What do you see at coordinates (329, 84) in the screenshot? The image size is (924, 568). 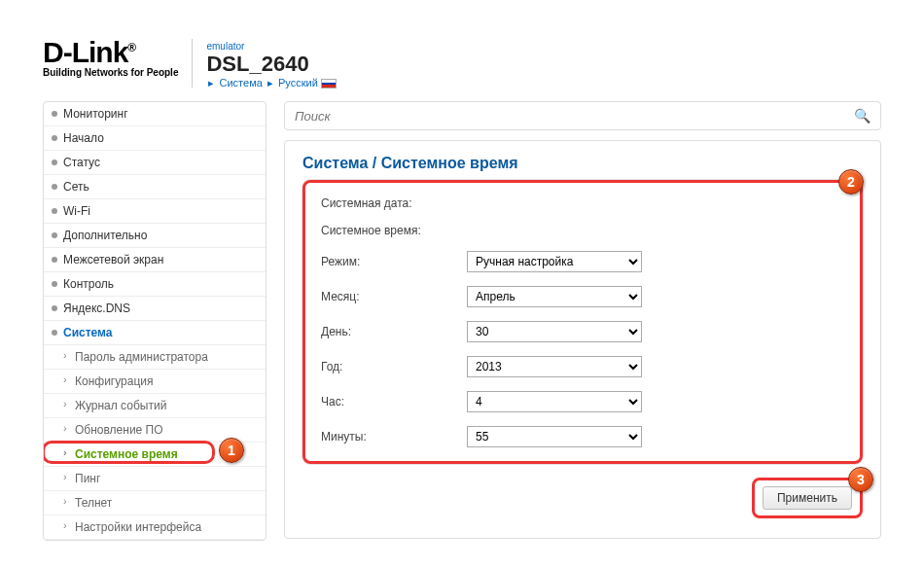 I see `flag-russia-icon` at bounding box center [329, 84].